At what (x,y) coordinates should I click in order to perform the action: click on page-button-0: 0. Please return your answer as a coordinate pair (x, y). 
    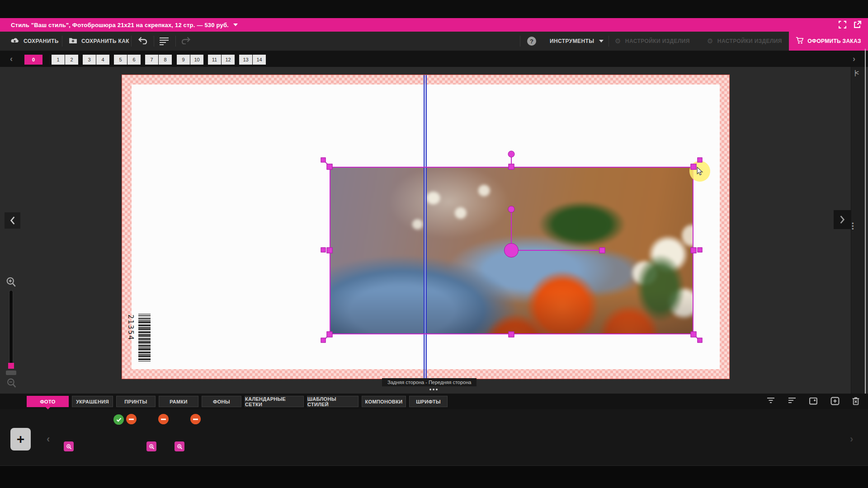
    Looking at the image, I should click on (33, 60).